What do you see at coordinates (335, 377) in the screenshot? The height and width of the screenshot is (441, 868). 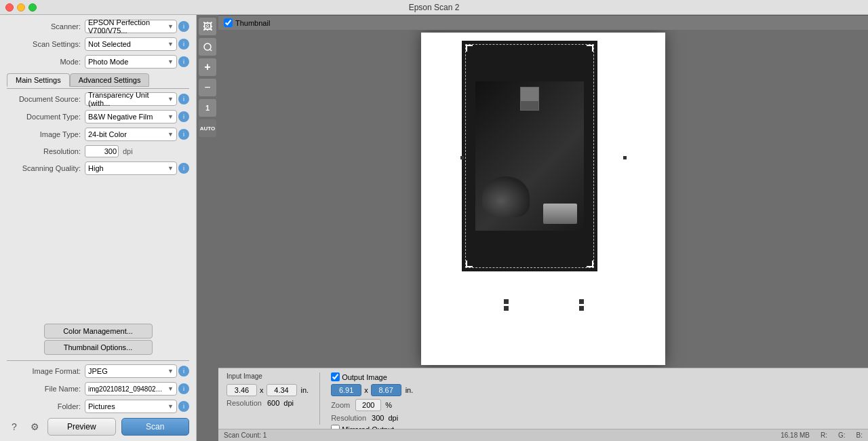 I see `output-image-checkbox` at bounding box center [335, 377].